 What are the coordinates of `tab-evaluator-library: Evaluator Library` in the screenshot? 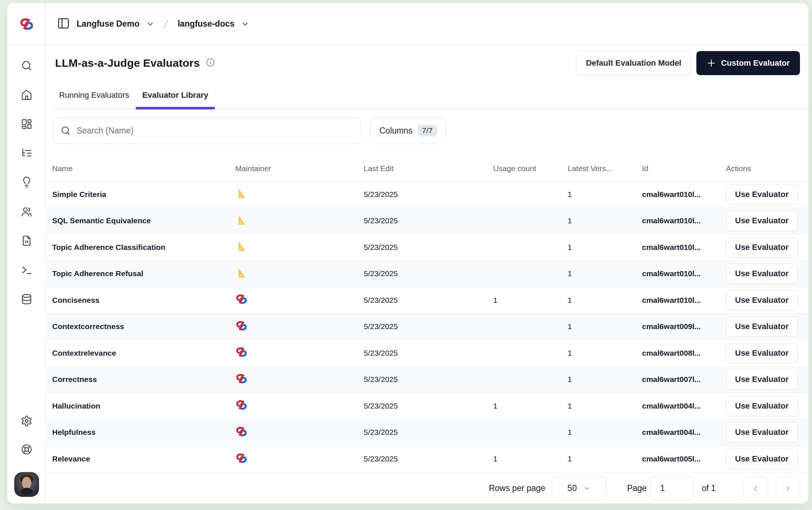 It's located at (175, 98).